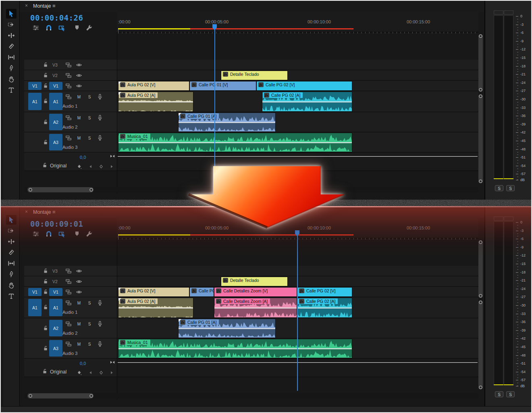  Describe the element at coordinates (112, 167) in the screenshot. I see `next-keyframe-icon` at that location.